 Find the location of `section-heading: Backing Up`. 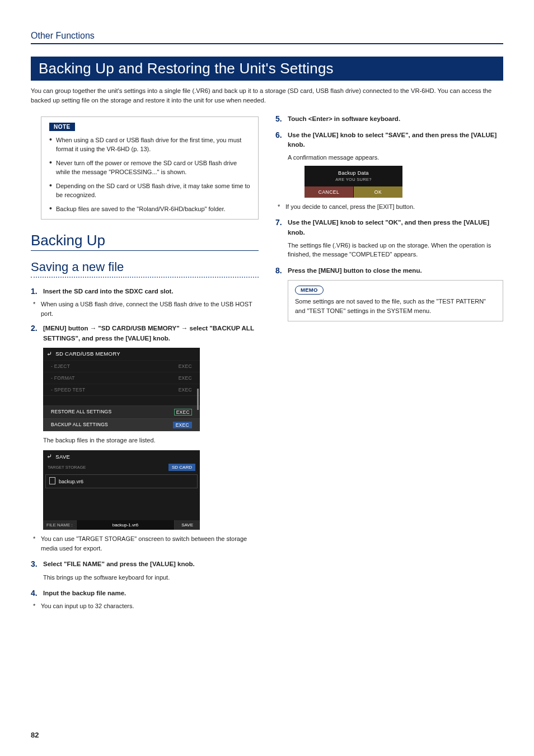

section-heading: Backing Up is located at coordinates (144, 241).